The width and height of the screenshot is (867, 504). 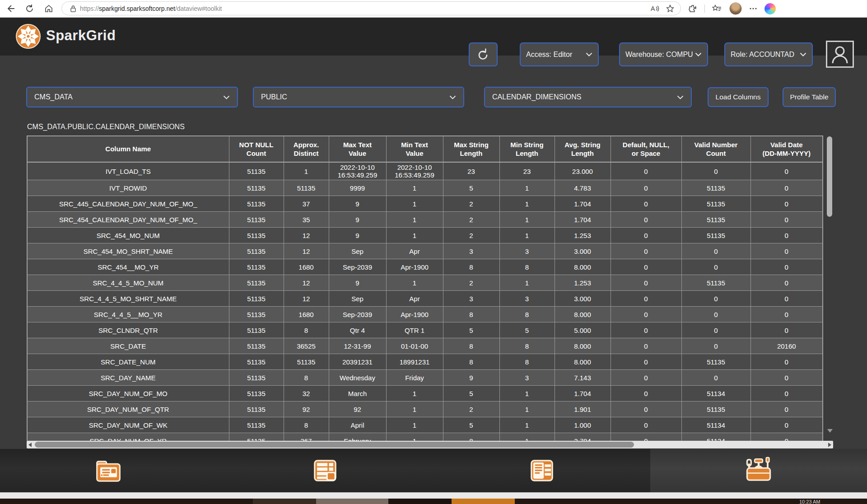 What do you see at coordinates (425, 236) in the screenshot?
I see `table-row: SRC_454_MO_NUM511351291211.2530511350` at bounding box center [425, 236].